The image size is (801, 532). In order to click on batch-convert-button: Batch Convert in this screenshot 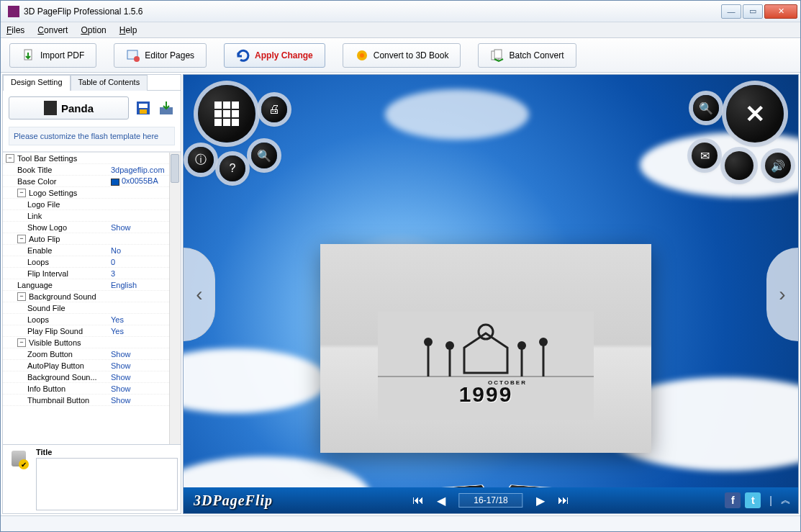, I will do `click(527, 55)`.